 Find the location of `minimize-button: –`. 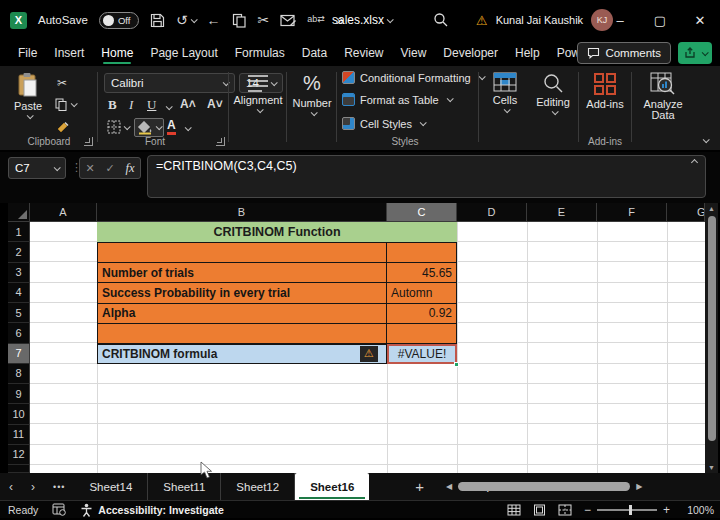

minimize-button: – is located at coordinates (620, 20).